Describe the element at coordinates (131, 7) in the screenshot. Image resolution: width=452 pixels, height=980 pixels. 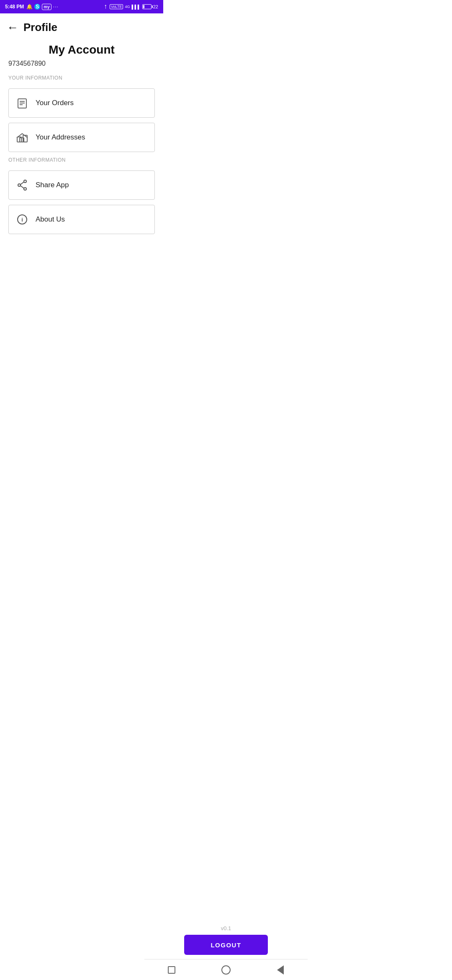
I see `status-right: ⭡ VoLTE 4G ▌▌▌ 22` at that location.